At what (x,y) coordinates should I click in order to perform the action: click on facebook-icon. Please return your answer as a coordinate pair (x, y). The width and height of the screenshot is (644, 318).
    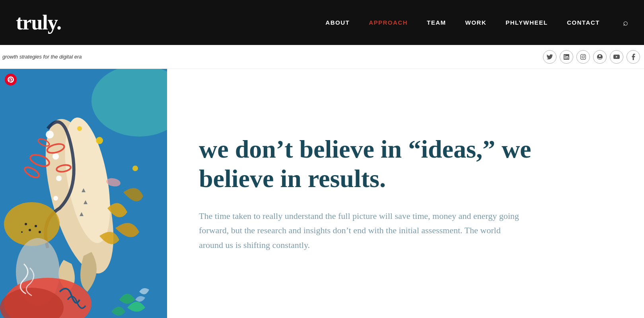
    Looking at the image, I should click on (633, 57).